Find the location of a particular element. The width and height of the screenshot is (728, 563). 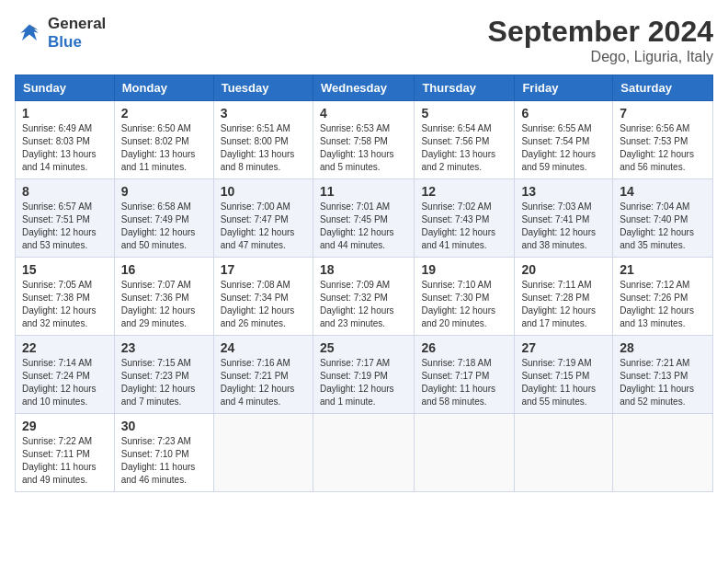

day-number-11: 11 is located at coordinates (364, 191).